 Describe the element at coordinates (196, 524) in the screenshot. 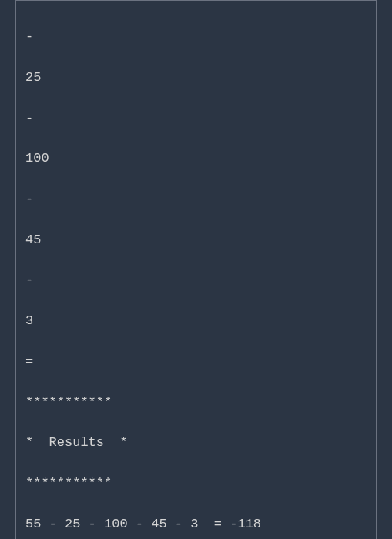

I see `code-line: 55 - 25 - 100 - 45 - 3 = -118` at that location.